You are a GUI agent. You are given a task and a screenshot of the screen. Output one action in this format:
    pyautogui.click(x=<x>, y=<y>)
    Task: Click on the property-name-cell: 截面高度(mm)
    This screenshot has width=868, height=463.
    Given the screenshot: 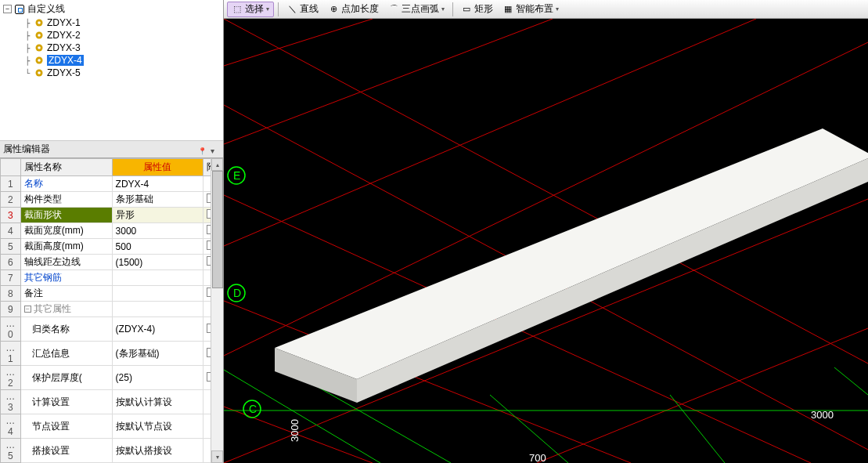 What is the action you would take?
    pyautogui.click(x=66, y=247)
    